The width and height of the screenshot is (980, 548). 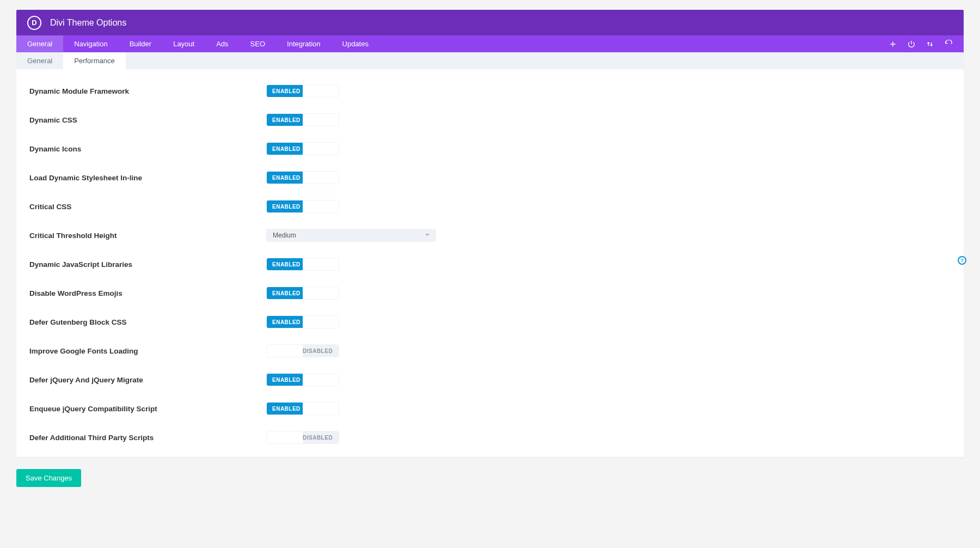 What do you see at coordinates (148, 322) in the screenshot?
I see `option-label: Defer Gutenberg Block CSS` at bounding box center [148, 322].